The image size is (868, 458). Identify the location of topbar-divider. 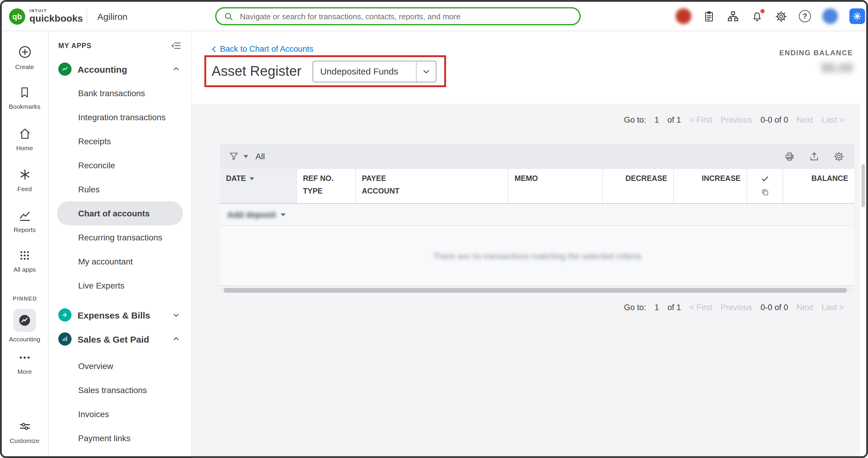
(87, 16).